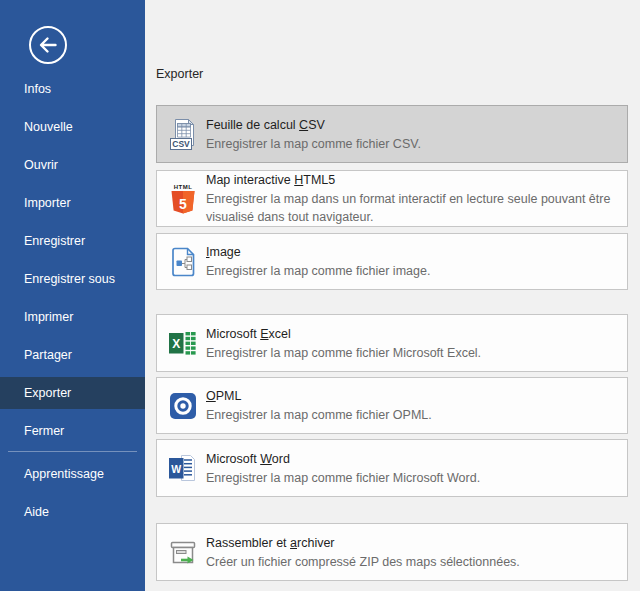 This screenshot has width=640, height=591. What do you see at coordinates (343, 460) in the screenshot?
I see `export-option-title: Microsoft Word` at bounding box center [343, 460].